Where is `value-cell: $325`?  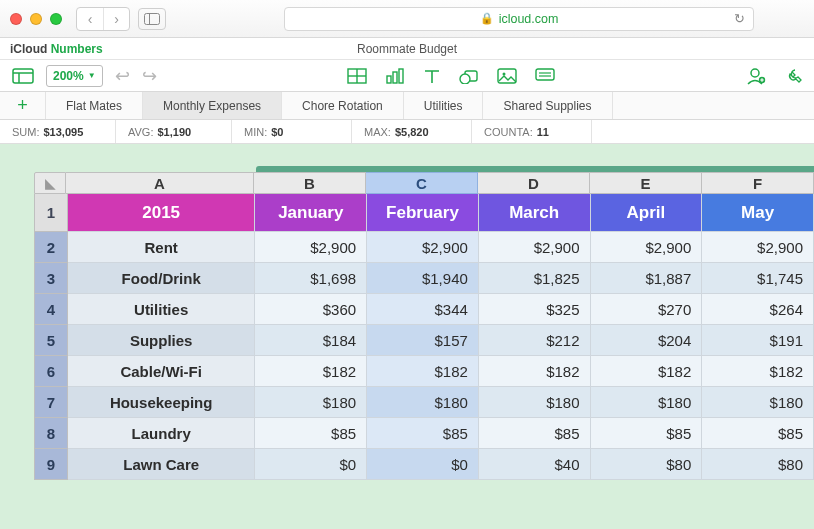 value-cell: $325 is located at coordinates (535, 310).